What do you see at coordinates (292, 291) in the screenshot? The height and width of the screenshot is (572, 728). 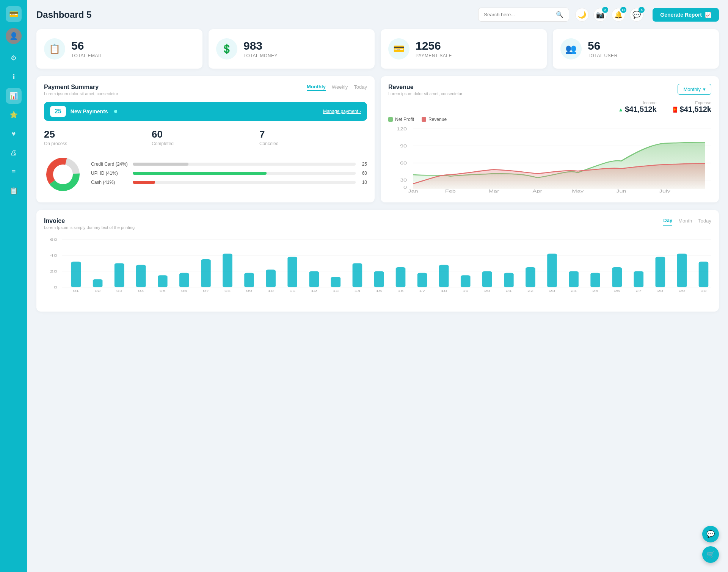 I see `svg-text: 11` at bounding box center [292, 291].